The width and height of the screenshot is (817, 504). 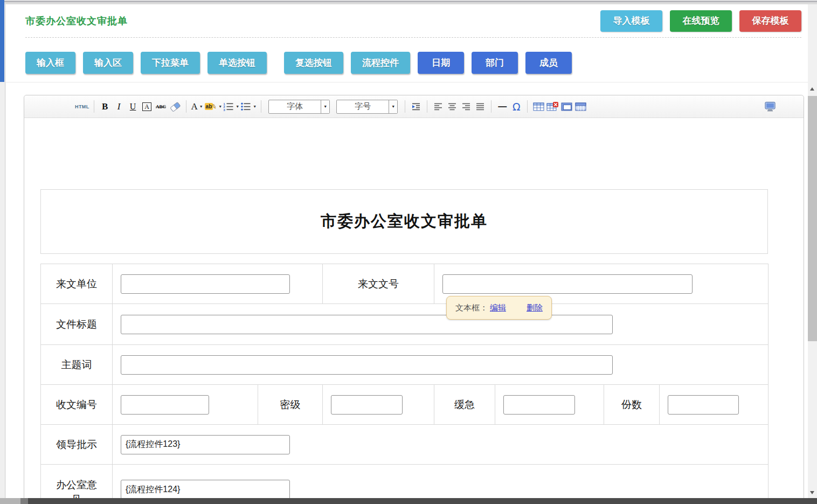 I want to click on omega-icon: Ω, so click(x=516, y=107).